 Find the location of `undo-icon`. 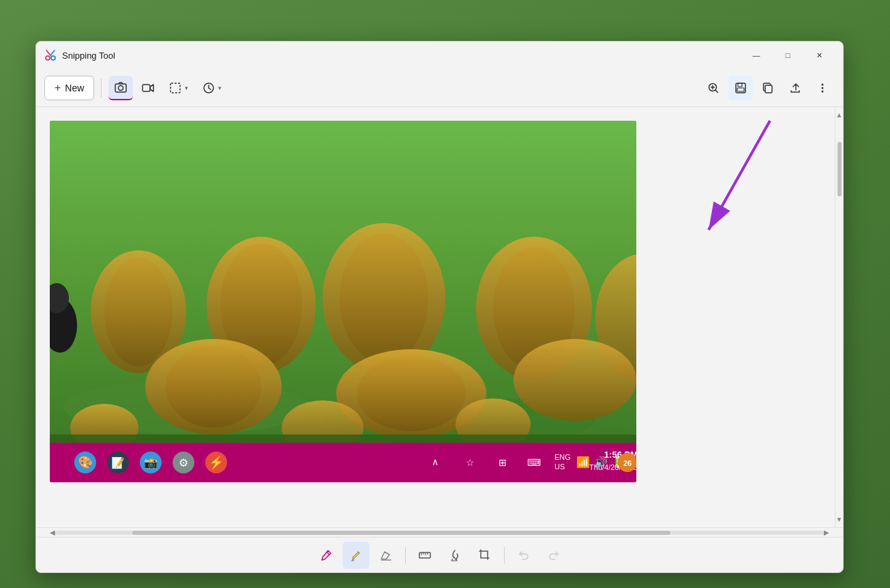

undo-icon is located at coordinates (524, 555).